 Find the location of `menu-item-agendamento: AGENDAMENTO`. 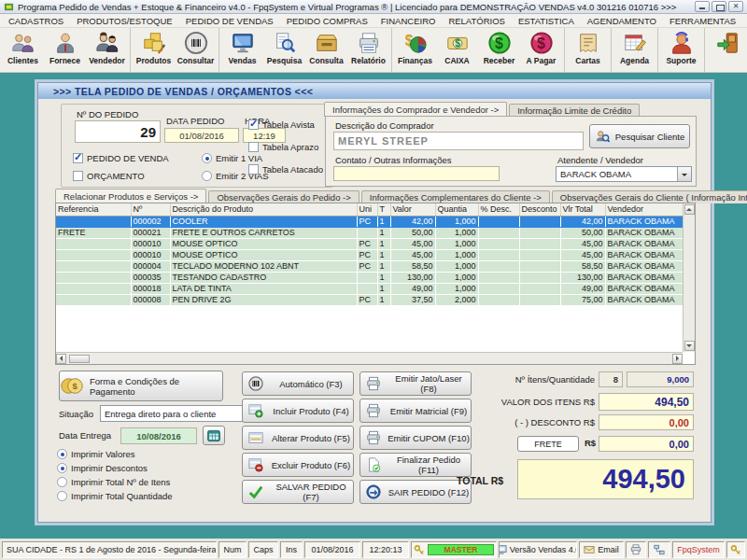

menu-item-agendamento: AGENDAMENTO is located at coordinates (622, 21).